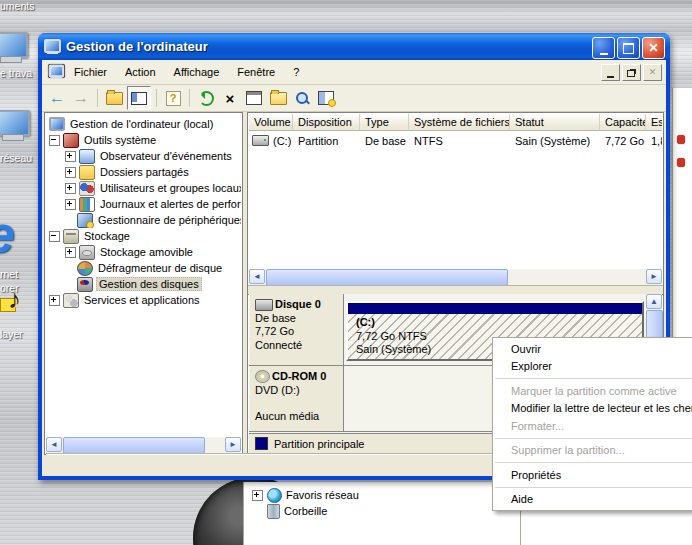 This screenshot has height=545, width=692. Describe the element at coordinates (297, 511) in the screenshot. I see `bg-tree-item-recycle: Corbeille` at that location.